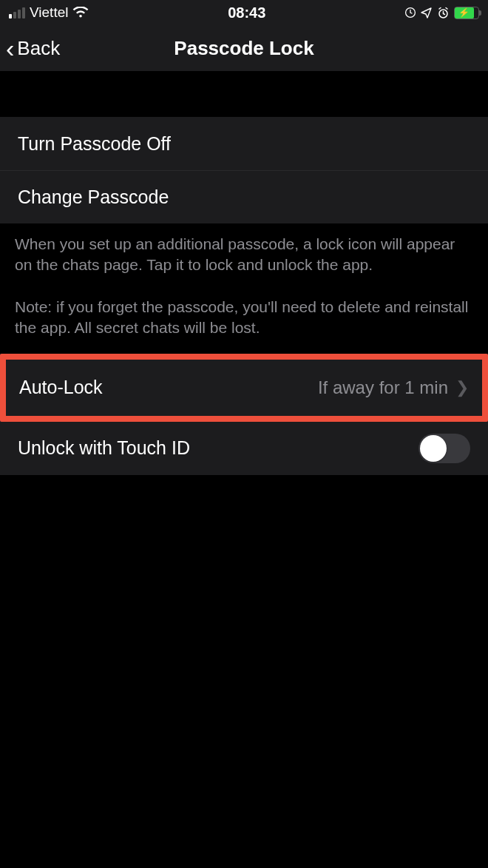  Describe the element at coordinates (410, 13) in the screenshot. I see `orientation-lock-icon` at that location.